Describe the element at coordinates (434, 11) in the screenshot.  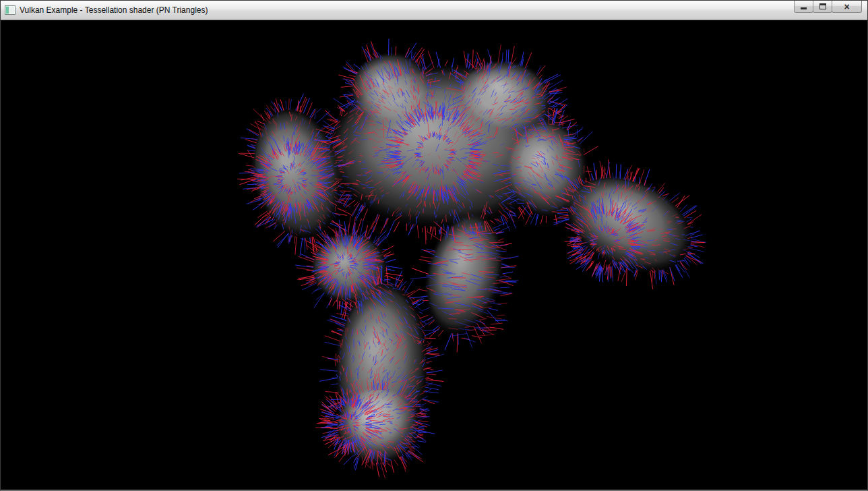
I see `titlebar: Vulkan Example - Tessellation shader (PN…` at that location.